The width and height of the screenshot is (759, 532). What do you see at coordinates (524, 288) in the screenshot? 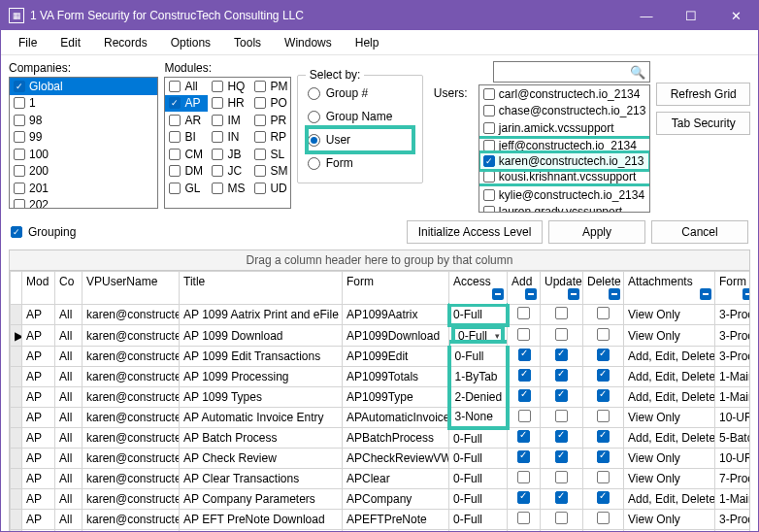
I see `col-header: Add` at bounding box center [524, 288].